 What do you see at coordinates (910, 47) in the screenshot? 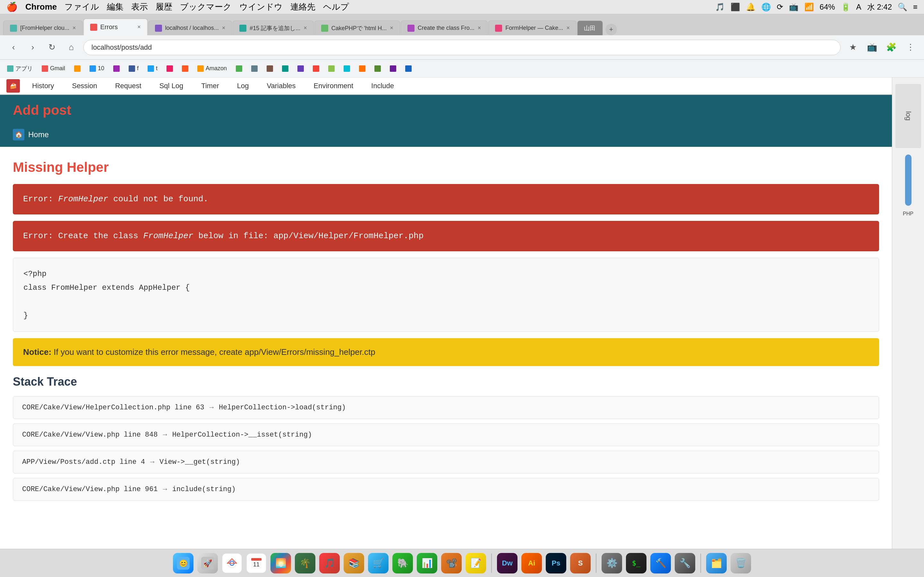
I see `chrome-menu-button: ⋮` at bounding box center [910, 47].